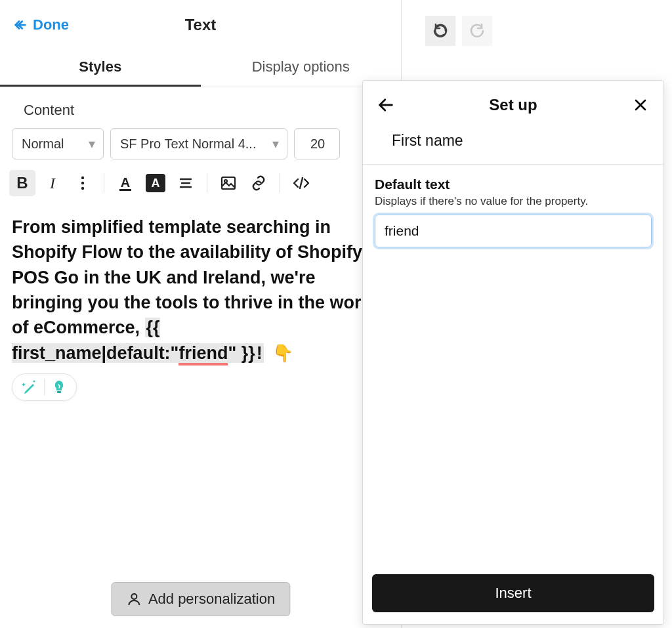 This screenshot has width=672, height=628. Describe the element at coordinates (513, 147) in the screenshot. I see `property-name: First name` at that location.